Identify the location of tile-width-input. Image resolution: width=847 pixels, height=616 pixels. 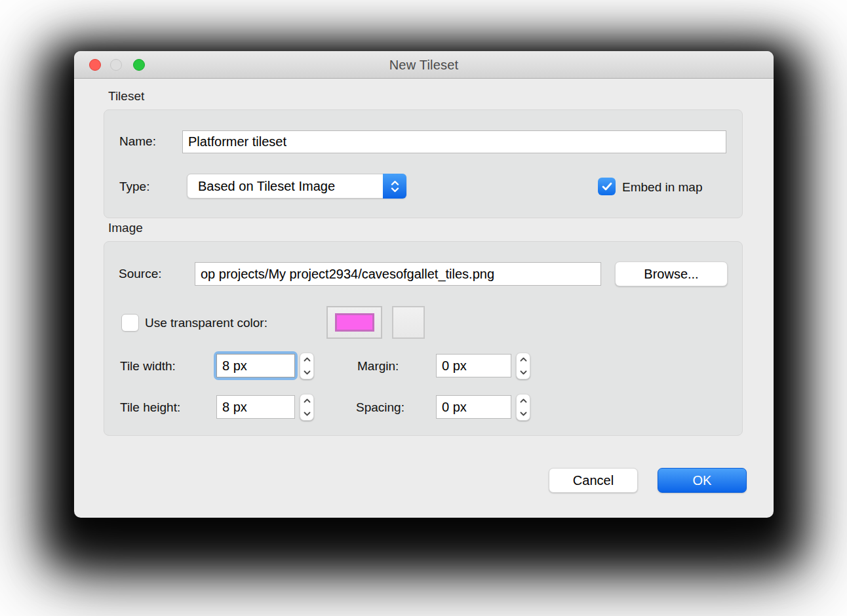
(256, 366).